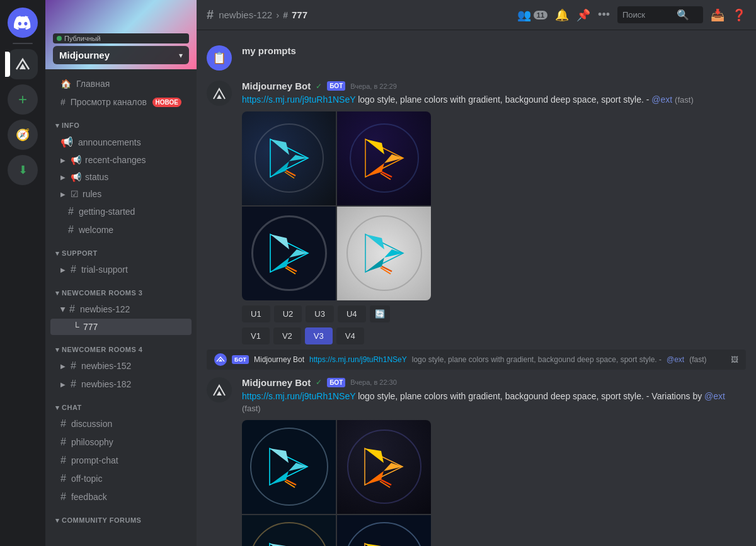 This screenshot has width=756, height=546. Describe the element at coordinates (299, 100) in the screenshot. I see `message-link-1: https://s.mj.run/j9tuRh1NSeY` at that location.